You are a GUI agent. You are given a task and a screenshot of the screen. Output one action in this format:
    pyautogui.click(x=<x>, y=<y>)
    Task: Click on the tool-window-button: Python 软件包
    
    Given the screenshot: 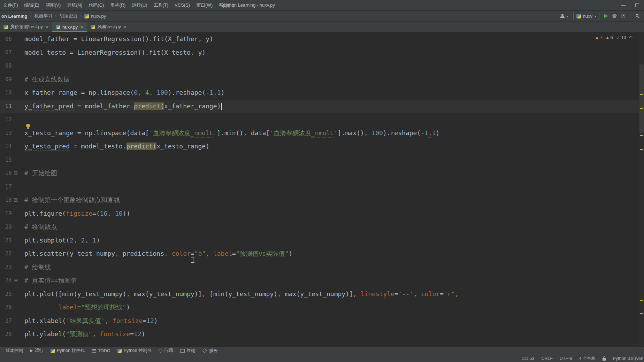 What is the action you would take?
    pyautogui.click(x=68, y=351)
    